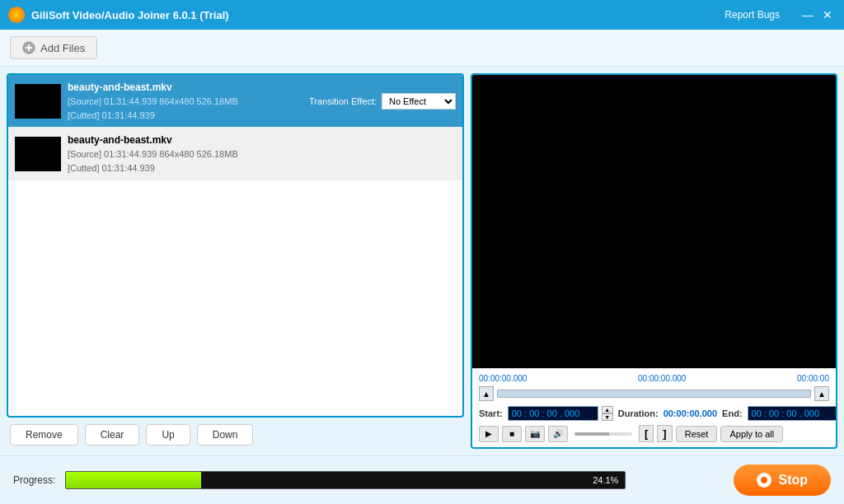  Describe the element at coordinates (419, 101) in the screenshot. I see `transition-select: No Effect Fade Dissolve Wipe` at that location.